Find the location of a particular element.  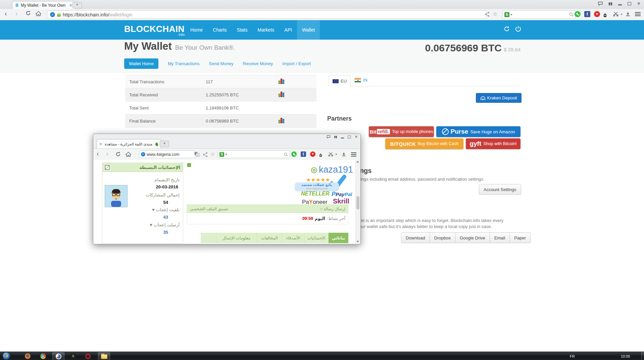

taskbar-clock: 10:05 is located at coordinates (626, 356).